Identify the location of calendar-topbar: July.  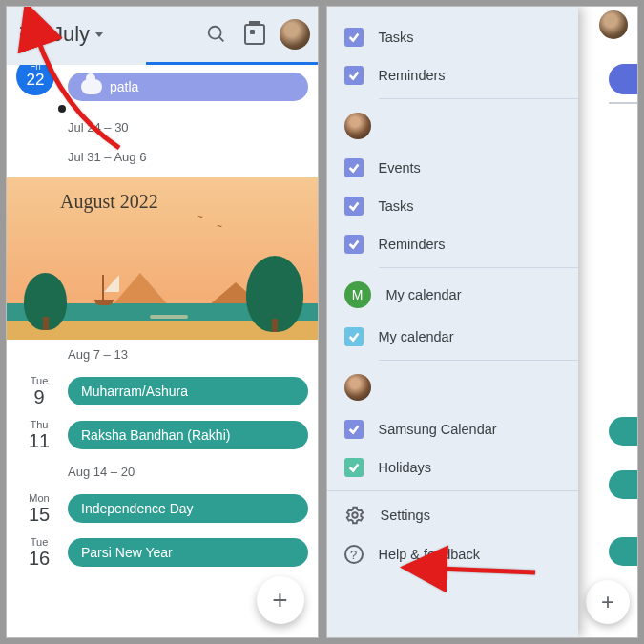
(162, 34).